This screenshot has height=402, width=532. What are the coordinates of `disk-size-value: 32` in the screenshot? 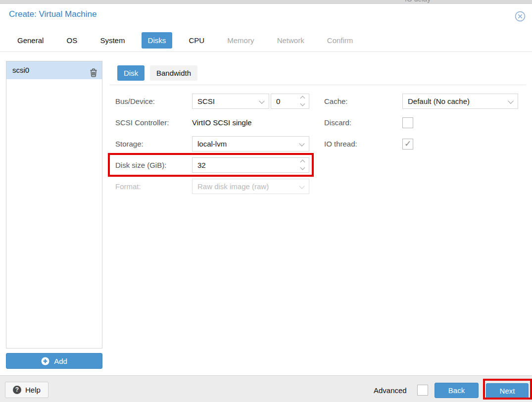 It's located at (199, 165).